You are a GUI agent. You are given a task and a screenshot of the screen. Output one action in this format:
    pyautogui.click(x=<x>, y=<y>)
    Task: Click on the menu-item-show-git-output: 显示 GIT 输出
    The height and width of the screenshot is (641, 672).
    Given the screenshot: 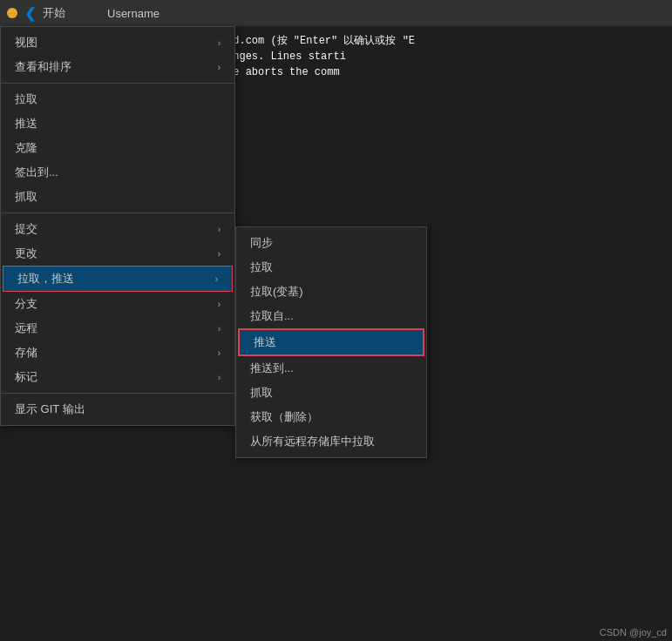 What is the action you would take?
    pyautogui.click(x=118, y=409)
    